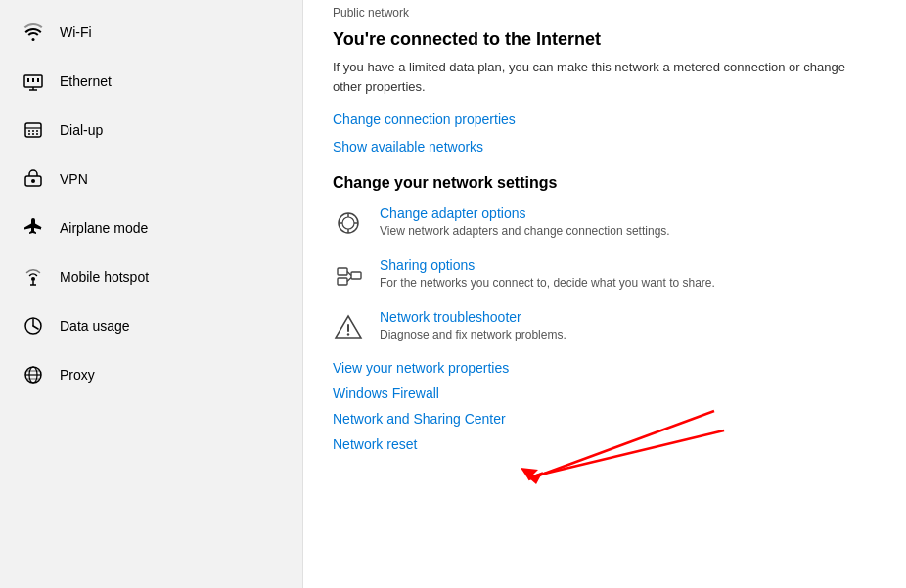  Describe the element at coordinates (348, 223) in the screenshot. I see `adapter-icon` at that location.